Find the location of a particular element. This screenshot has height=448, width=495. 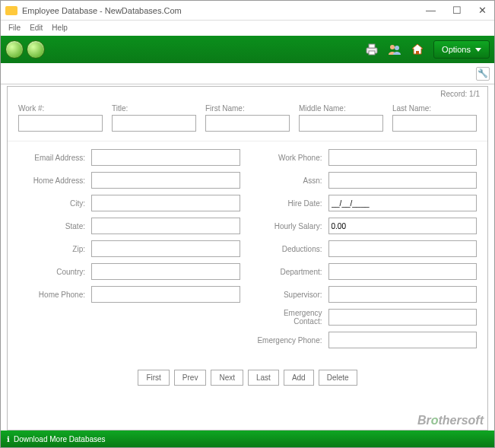

home-phone-field is located at coordinates (166, 294).